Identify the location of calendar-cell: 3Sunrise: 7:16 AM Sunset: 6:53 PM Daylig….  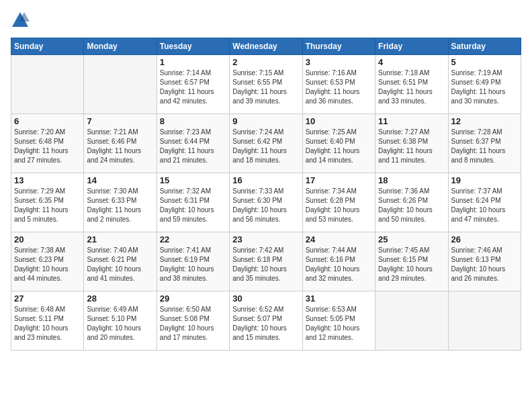
(339, 85).